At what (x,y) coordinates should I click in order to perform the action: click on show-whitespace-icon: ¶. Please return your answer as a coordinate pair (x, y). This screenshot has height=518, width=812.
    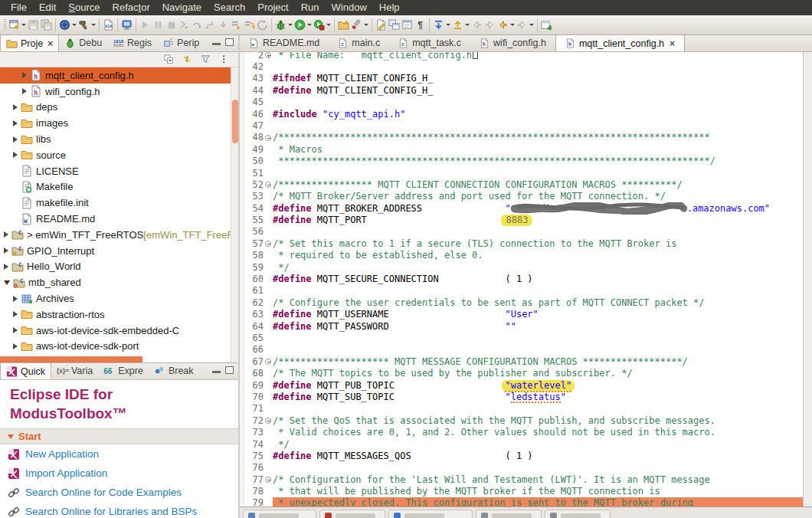
    Looking at the image, I should click on (420, 25).